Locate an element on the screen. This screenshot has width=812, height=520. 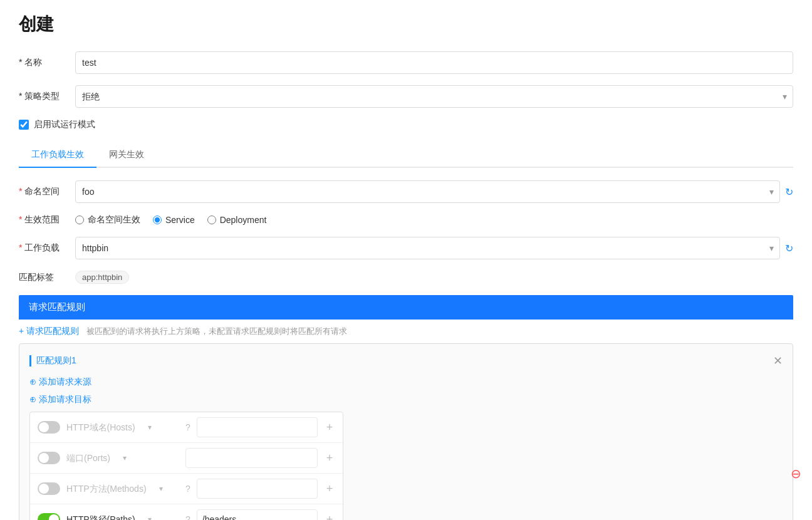
ports-select-wrap: 端口(Ports) ▾ is located at coordinates (123, 458).